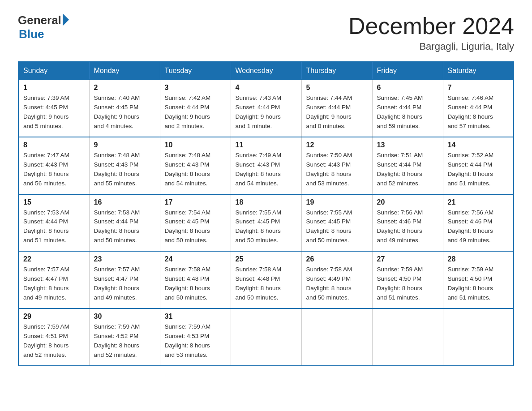  What do you see at coordinates (124, 317) in the screenshot?
I see `day-number: 30` at bounding box center [124, 317].